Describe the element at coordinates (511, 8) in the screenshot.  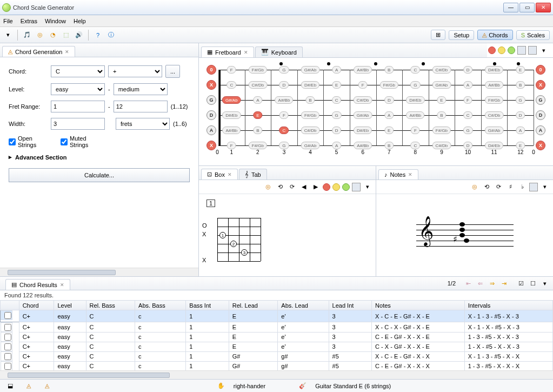
I see `minimize-button: —` at that location.